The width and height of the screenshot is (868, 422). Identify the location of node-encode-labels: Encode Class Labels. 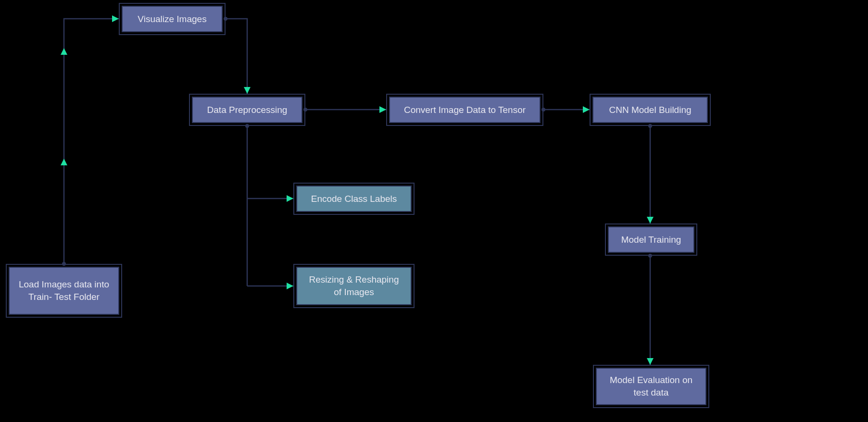
(354, 199).